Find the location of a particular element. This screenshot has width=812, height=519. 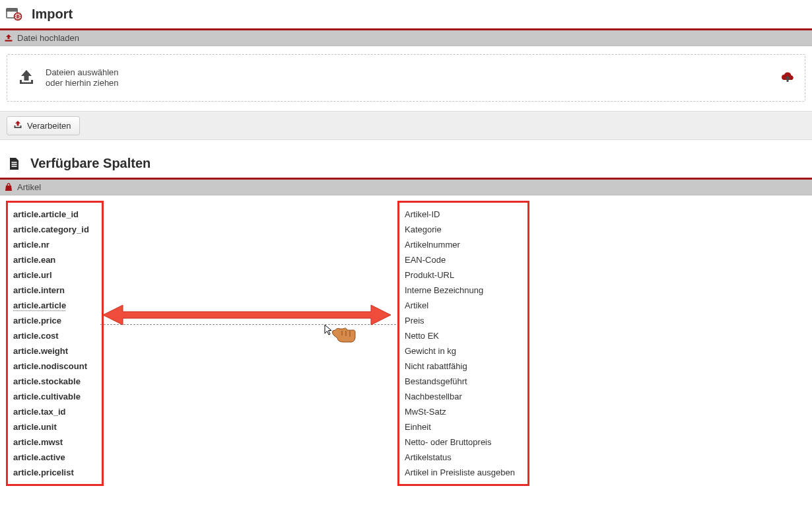

column-left-item: article.tax_id is located at coordinates (55, 412).